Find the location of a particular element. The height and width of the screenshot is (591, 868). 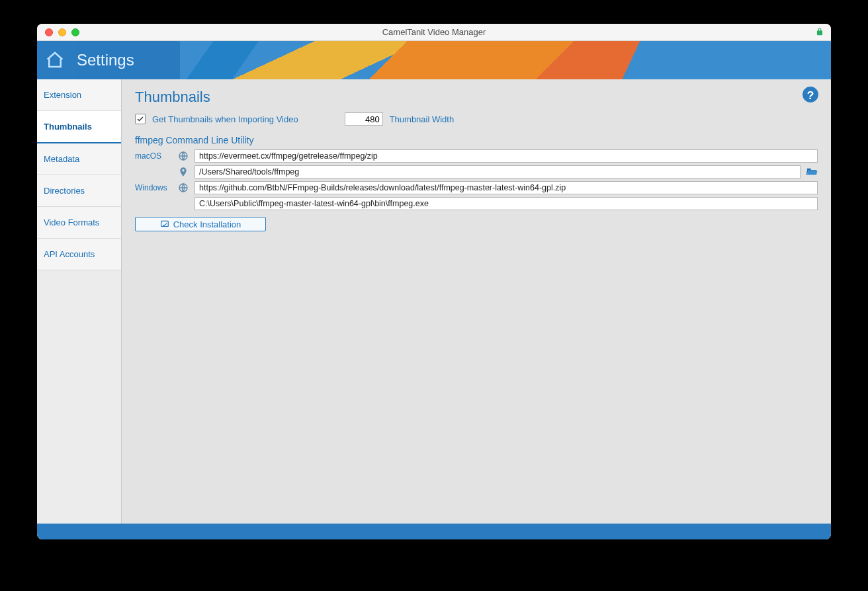

sidebar-item-extension: Extension is located at coordinates (79, 95).